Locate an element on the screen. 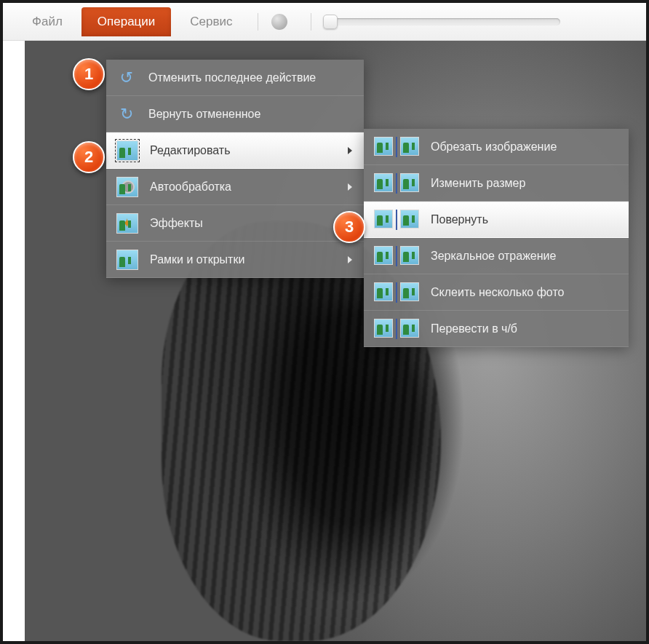  submenu-bw: Перевести в ч/б is located at coordinates (496, 329).